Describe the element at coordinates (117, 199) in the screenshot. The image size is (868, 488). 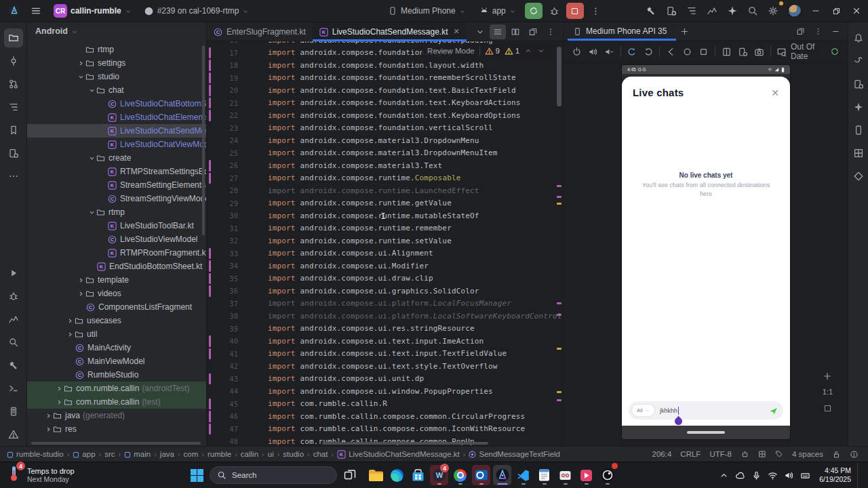
I see `project-tree-item-streamsettingviewmodel: CStreamSettingViewModel` at that location.